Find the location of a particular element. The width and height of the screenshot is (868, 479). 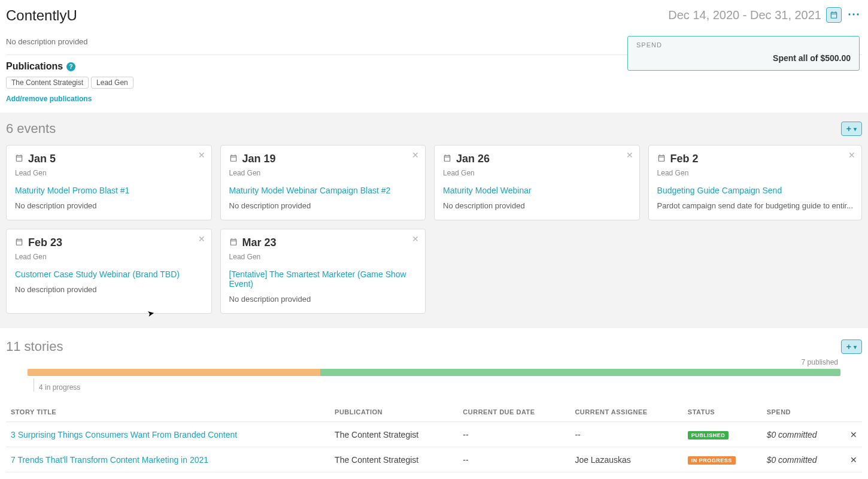

add-story-button: +▾ is located at coordinates (851, 347).